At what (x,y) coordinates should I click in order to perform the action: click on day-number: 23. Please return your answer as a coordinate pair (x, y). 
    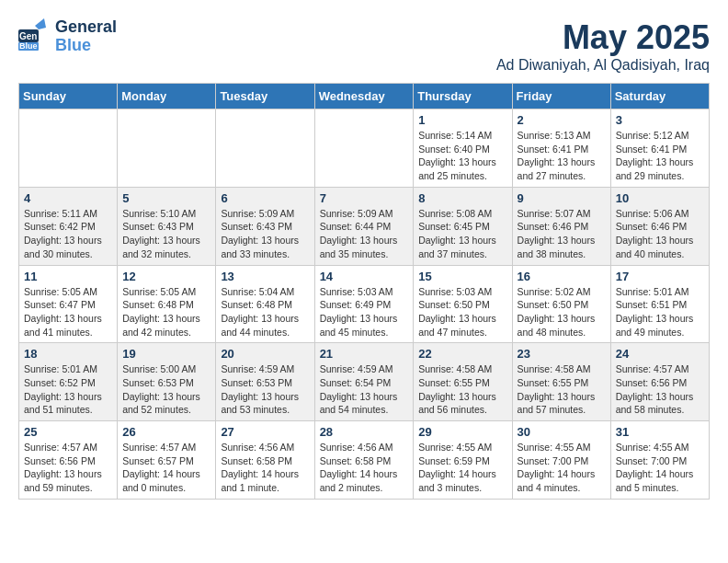
    Looking at the image, I should click on (562, 353).